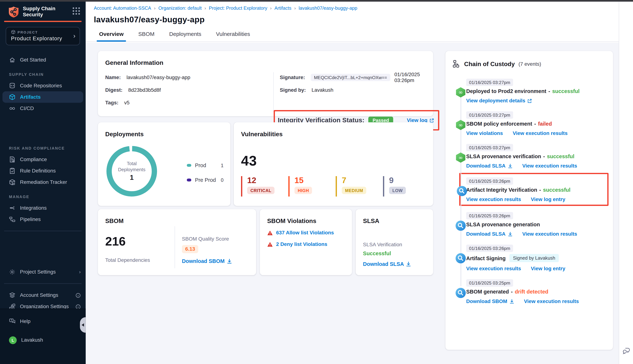 The image size is (633, 364). What do you see at coordinates (12, 60) in the screenshot?
I see `home-icon` at bounding box center [12, 60].